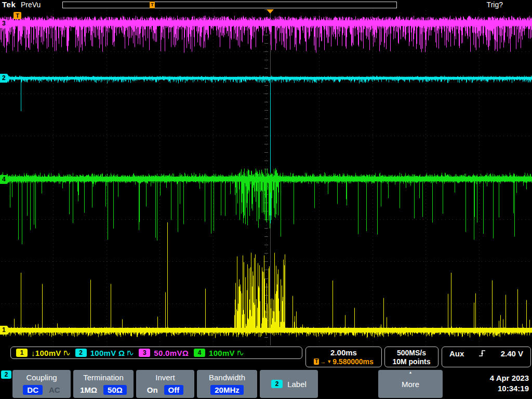  Describe the element at coordinates (144, 353) in the screenshot. I see `channel-3-badge: 3` at that location.